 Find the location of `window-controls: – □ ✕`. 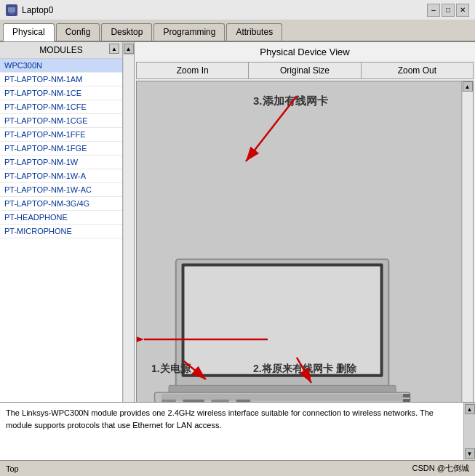

window-controls: – □ ✕ is located at coordinates (448, 10).